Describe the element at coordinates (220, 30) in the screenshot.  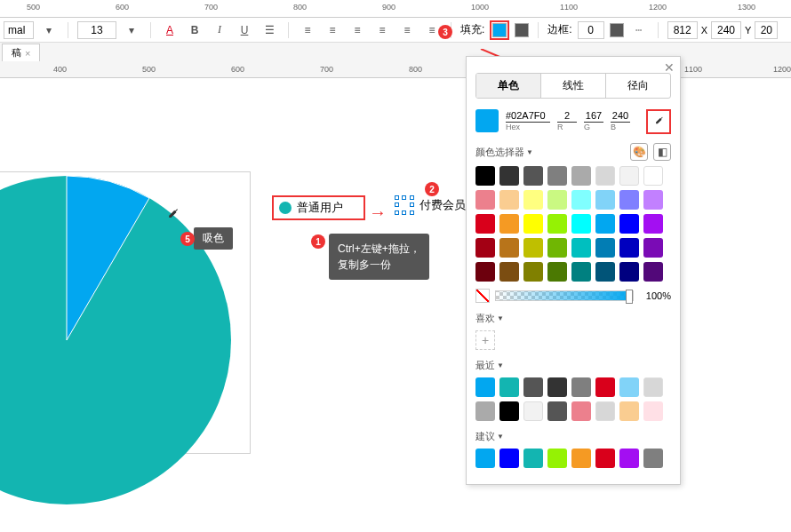
I see `italic-button: I` at that location.